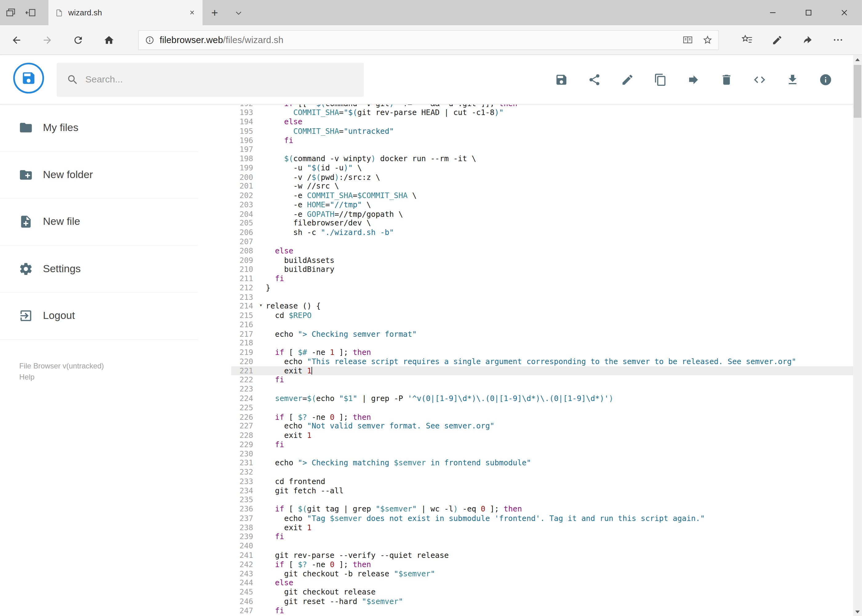 Image resolution: width=862 pixels, height=616 pixels. I want to click on web-note-button, so click(777, 40).